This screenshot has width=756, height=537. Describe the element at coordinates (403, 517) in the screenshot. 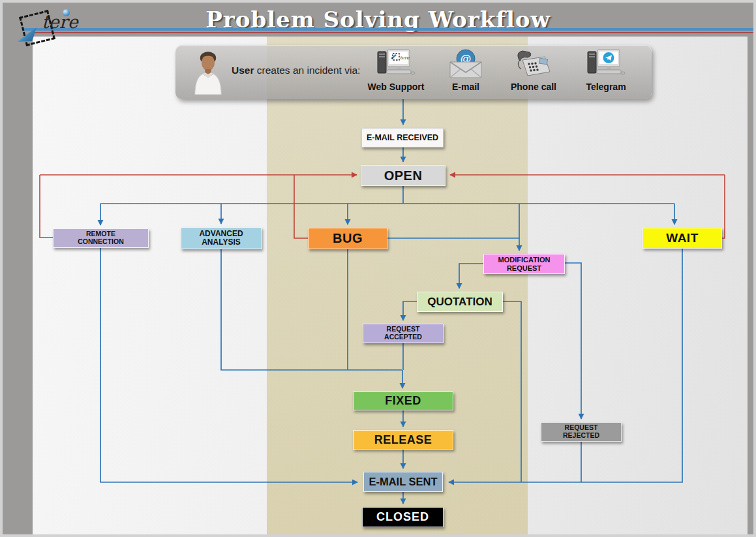

I see `node-label: CLOSED` at that location.